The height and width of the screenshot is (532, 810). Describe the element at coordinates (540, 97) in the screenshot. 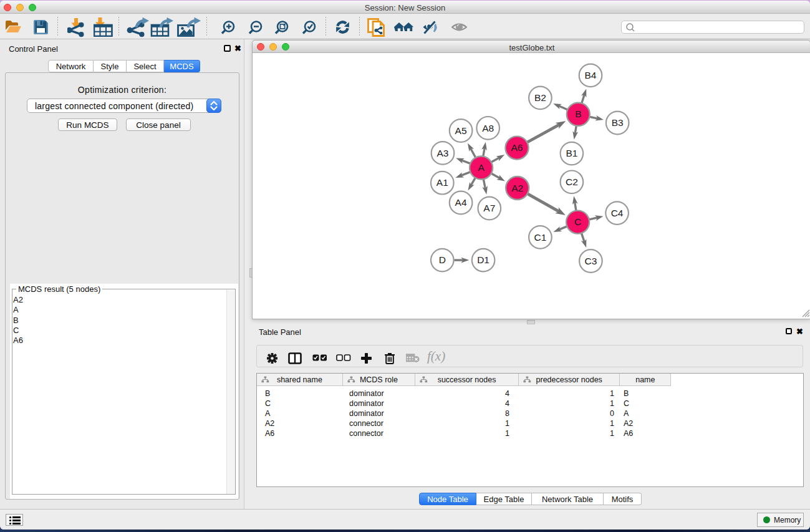

I see `svg-text: B2` at that location.